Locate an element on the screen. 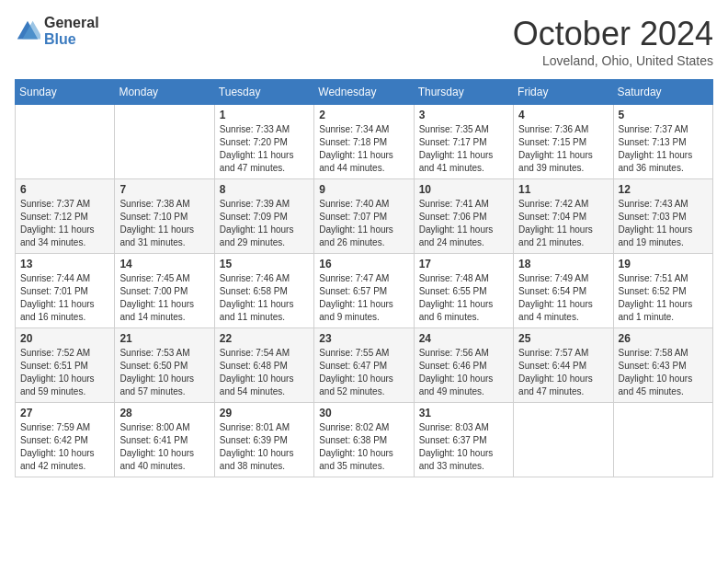  day-number: 21 is located at coordinates (164, 339).